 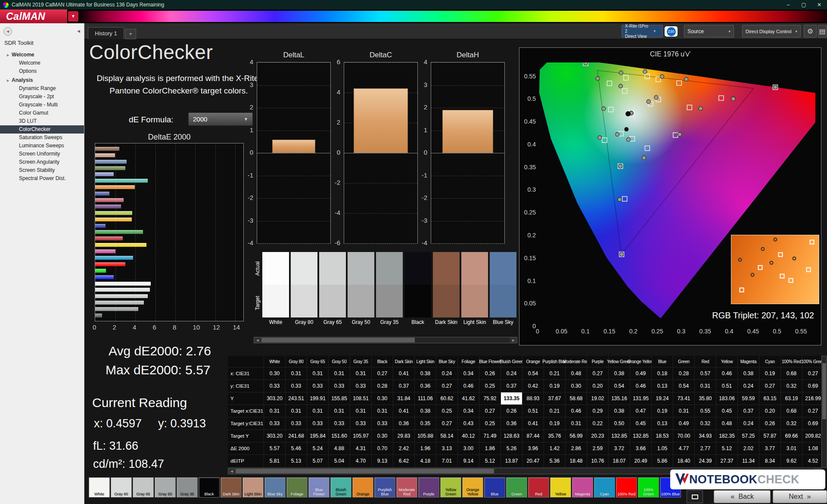 I want to click on patch-button-light-skin: Light Skin, so click(x=253, y=488).